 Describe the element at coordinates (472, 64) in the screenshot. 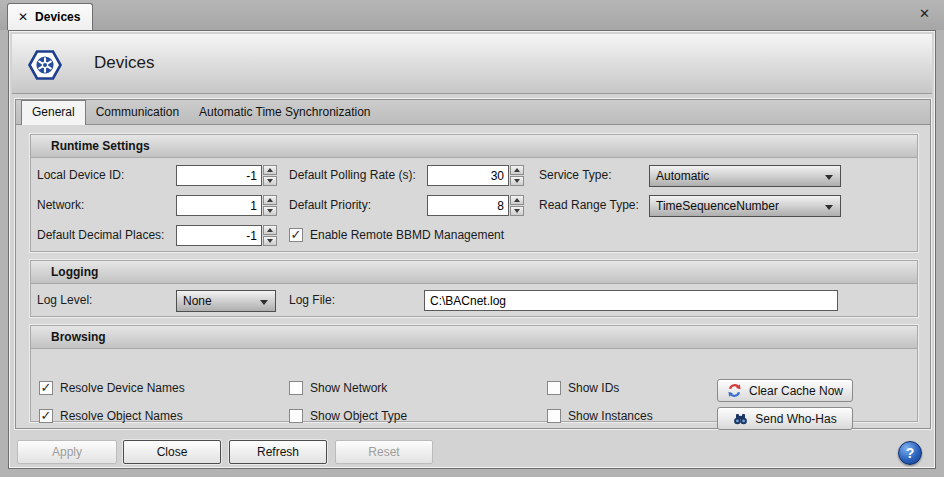

I see `window-header: Devices` at that location.